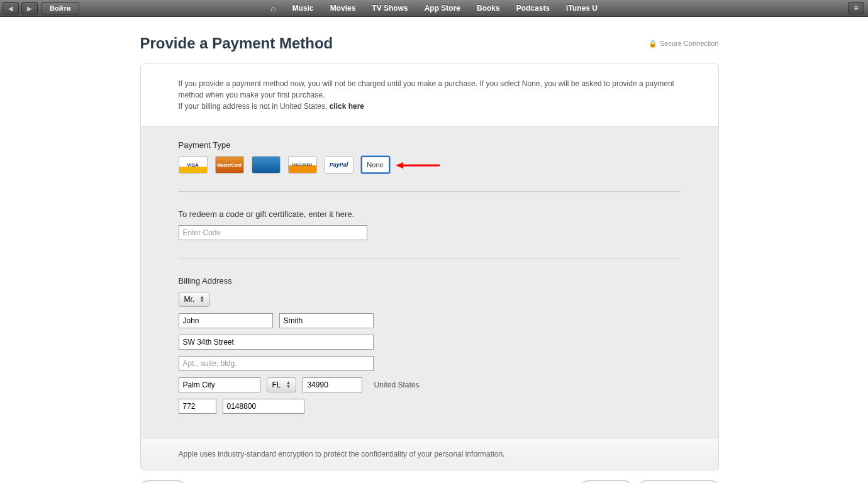 Image resolution: width=868 pixels, height=483 pixels. What do you see at coordinates (434, 8) in the screenshot?
I see `nav-center: ⌂ Music Movies TV Shows App Store Books …` at bounding box center [434, 8].